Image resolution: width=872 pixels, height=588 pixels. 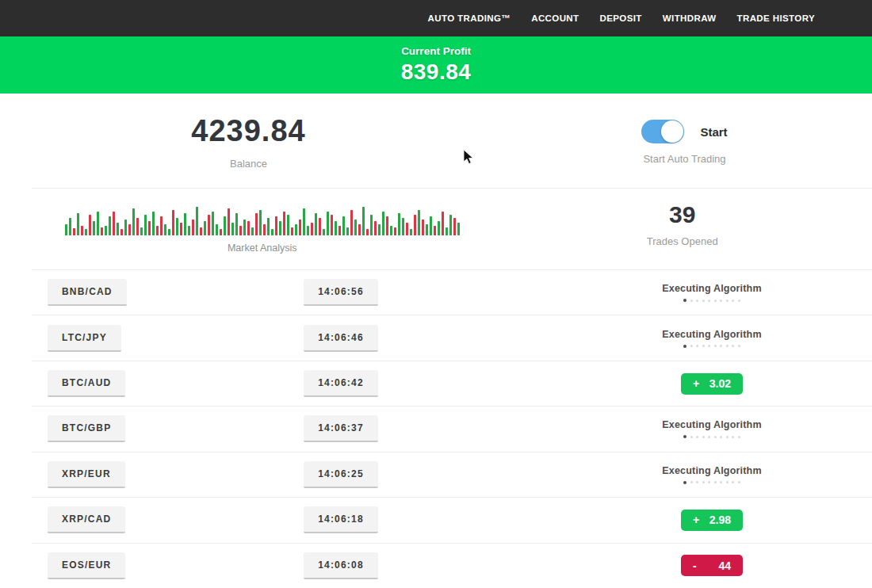 What do you see at coordinates (341, 429) in the screenshot?
I see `time-cell: 14:06:37` at bounding box center [341, 429].